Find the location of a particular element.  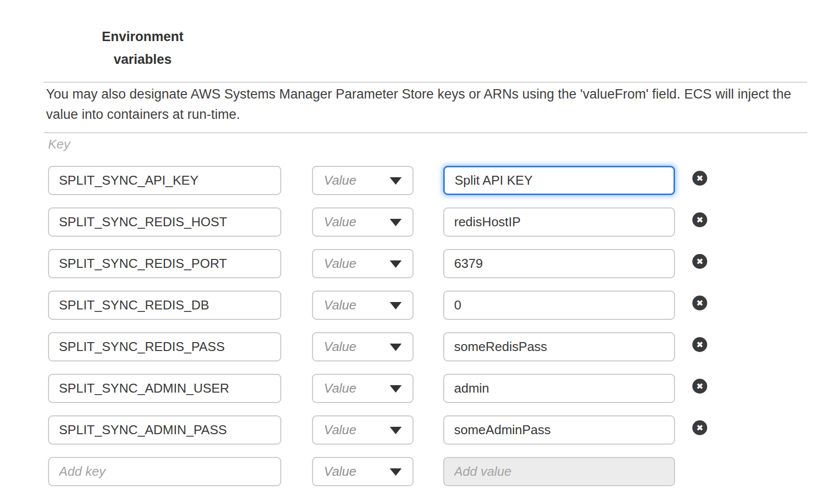

add-env-var-row: Value is located at coordinates (416, 471).